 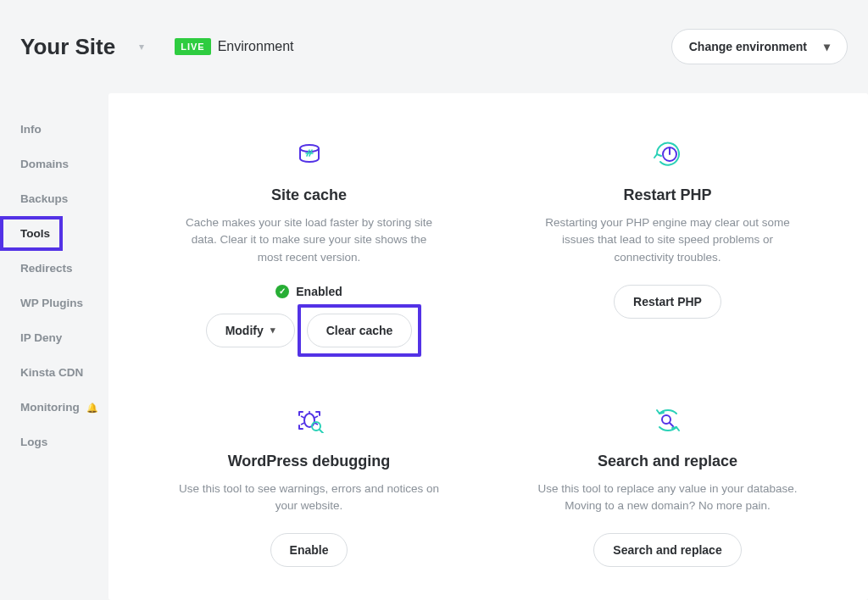 What do you see at coordinates (309, 195) in the screenshot?
I see `card-title: Site cache` at bounding box center [309, 195].